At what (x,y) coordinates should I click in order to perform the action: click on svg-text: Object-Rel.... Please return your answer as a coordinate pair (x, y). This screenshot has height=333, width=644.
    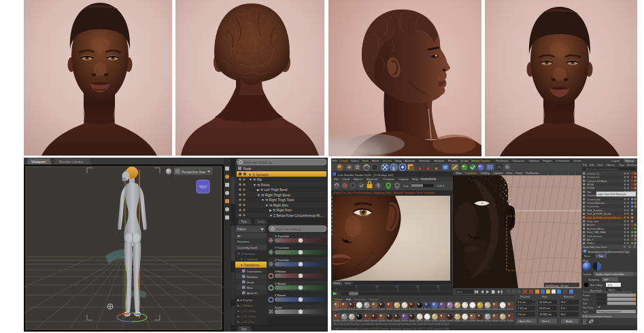
    Looking at the image, I should click on (525, 321).